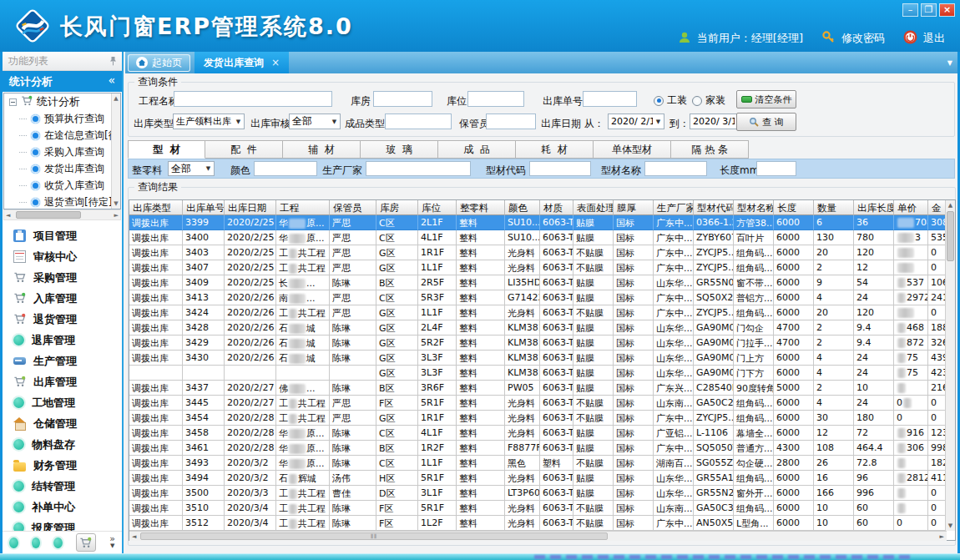  What do you see at coordinates (62, 215) in the screenshot?
I see `tree-horizontal-scrollbar: ◄ ►` at bounding box center [62, 215].